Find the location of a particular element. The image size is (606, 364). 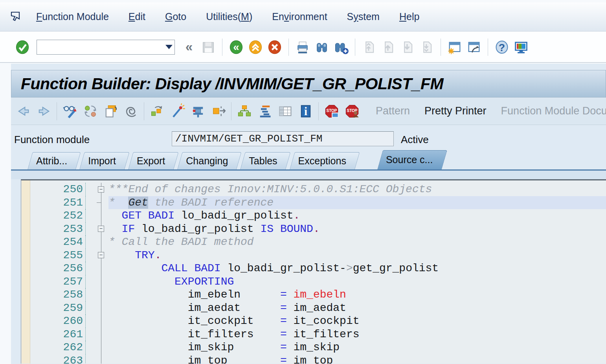

menu-item-functionmodule: Function Module is located at coordinates (72, 17).